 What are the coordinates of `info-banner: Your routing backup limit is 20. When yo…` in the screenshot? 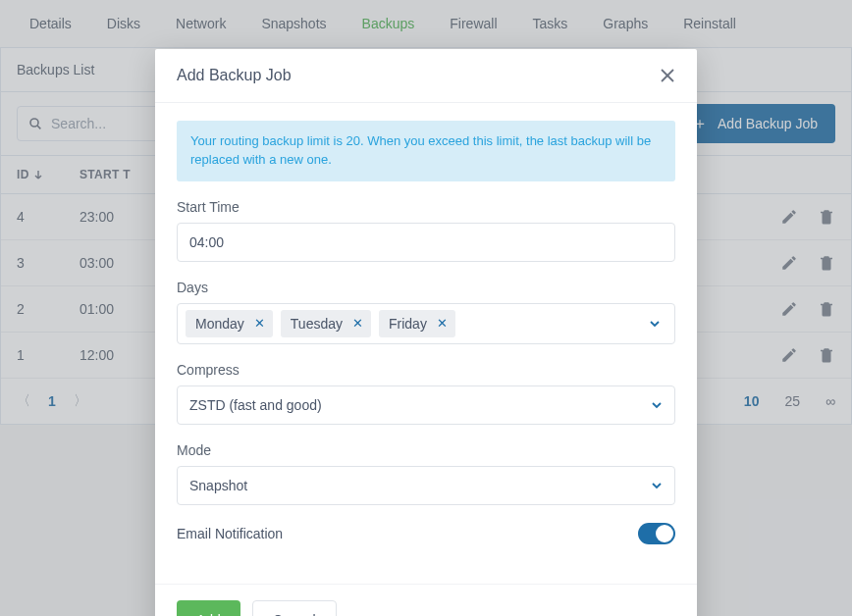 It's located at (426, 151).